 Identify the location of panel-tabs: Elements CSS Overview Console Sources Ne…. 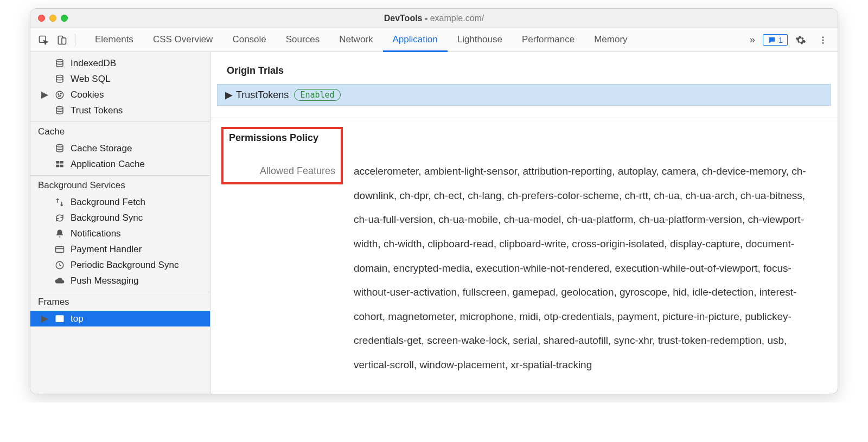
(361, 40).